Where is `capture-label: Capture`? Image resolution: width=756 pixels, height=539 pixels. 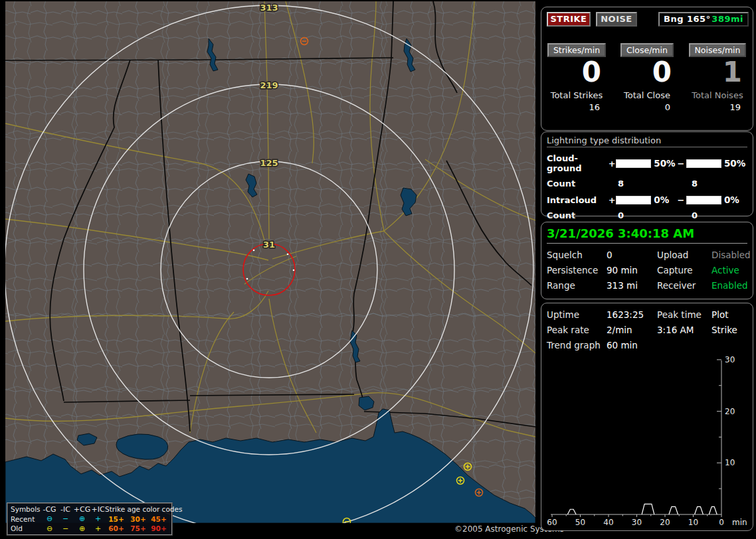 capture-label: Capture is located at coordinates (684, 270).